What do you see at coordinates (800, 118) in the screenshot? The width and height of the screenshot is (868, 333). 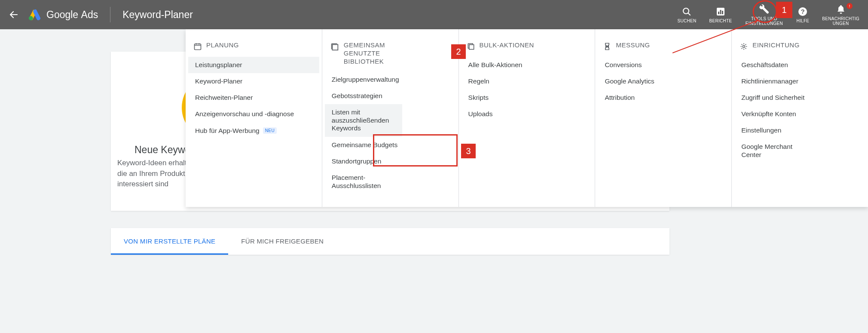 I see `menu-col-setup: EINRICHTUNG Geschäftsdaten Richtlinienma…` at bounding box center [800, 118].